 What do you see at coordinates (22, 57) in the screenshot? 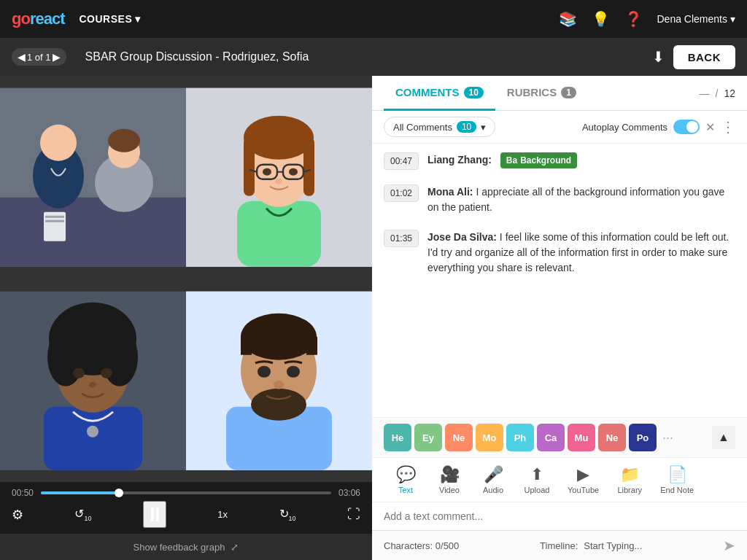
I see `prev-arrow: ◀` at bounding box center [22, 57].